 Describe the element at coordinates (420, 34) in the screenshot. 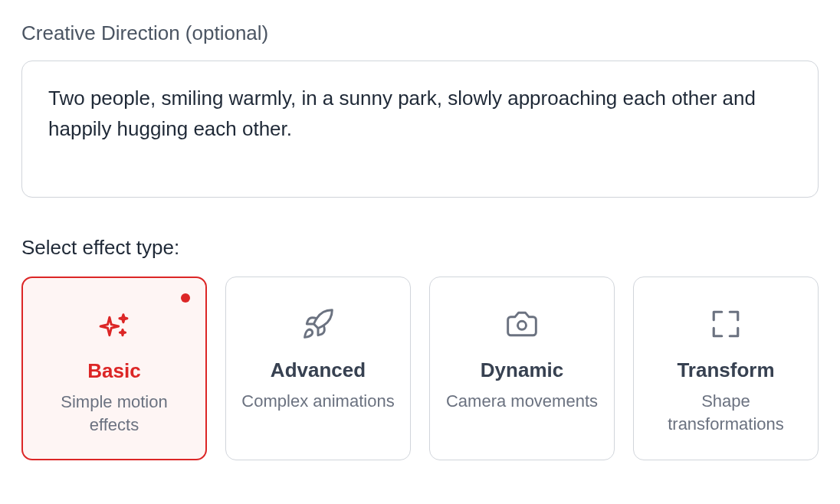

I see `creative-direction-label: Creative Direction (optional)` at that location.